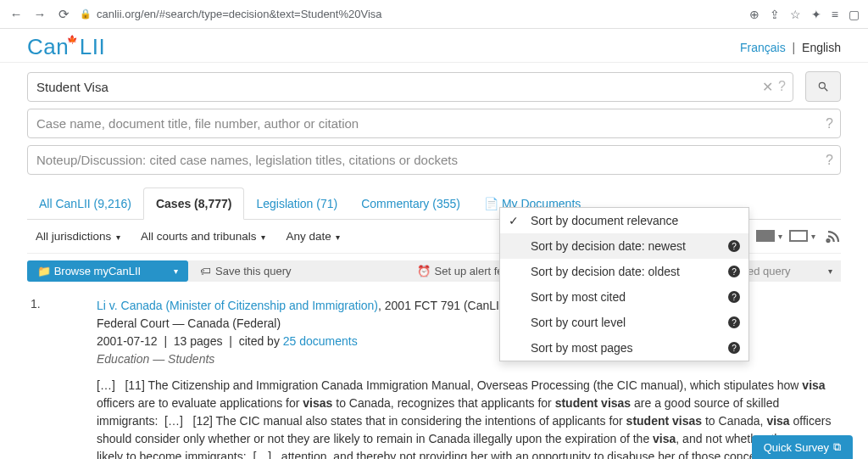 This screenshot has height=459, width=868. What do you see at coordinates (802, 447) in the screenshot?
I see `quick-survey-button: Quick Survey ⧉` at bounding box center [802, 447].